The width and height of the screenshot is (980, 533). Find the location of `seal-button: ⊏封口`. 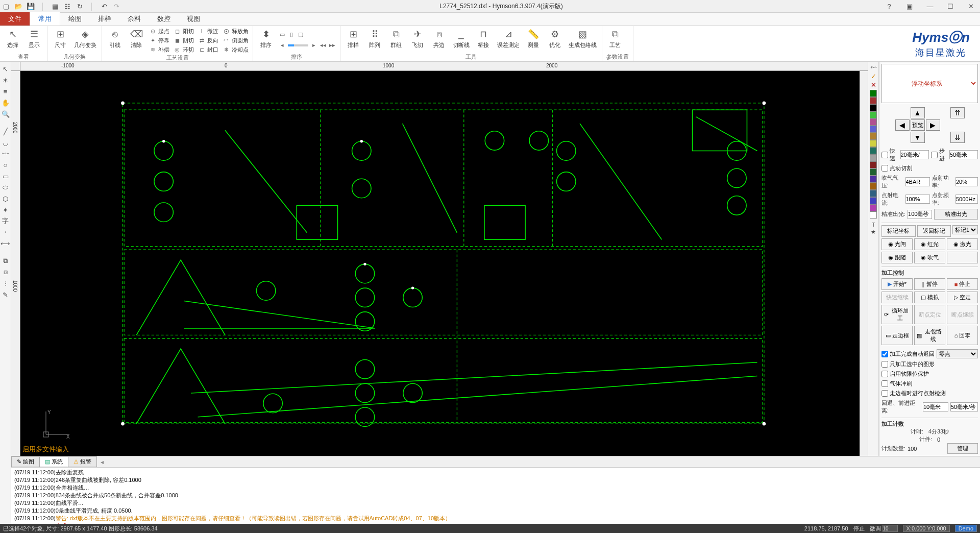

seal-button: ⊏封口 is located at coordinates (208, 50).